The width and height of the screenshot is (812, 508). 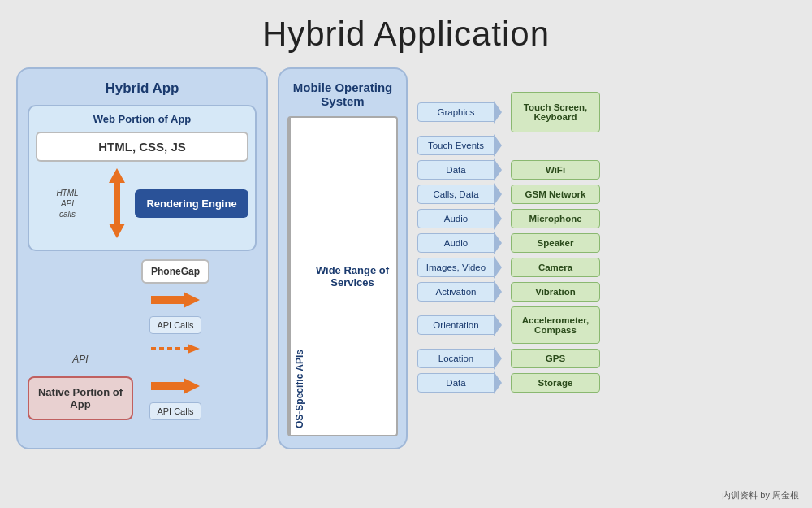 What do you see at coordinates (67, 203) in the screenshot?
I see `html-api-calls-label: HTMLAPIcalls` at bounding box center [67, 203].